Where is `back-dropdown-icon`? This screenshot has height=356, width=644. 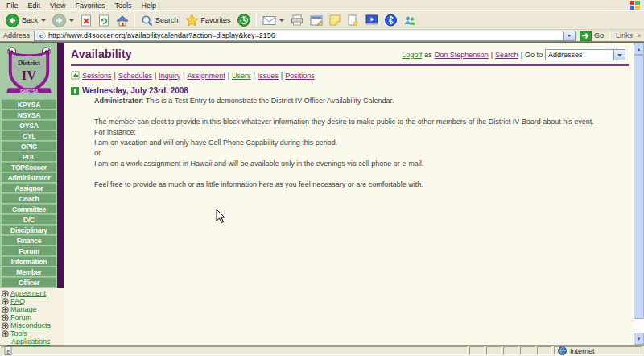
back-dropdown-icon is located at coordinates (43, 21).